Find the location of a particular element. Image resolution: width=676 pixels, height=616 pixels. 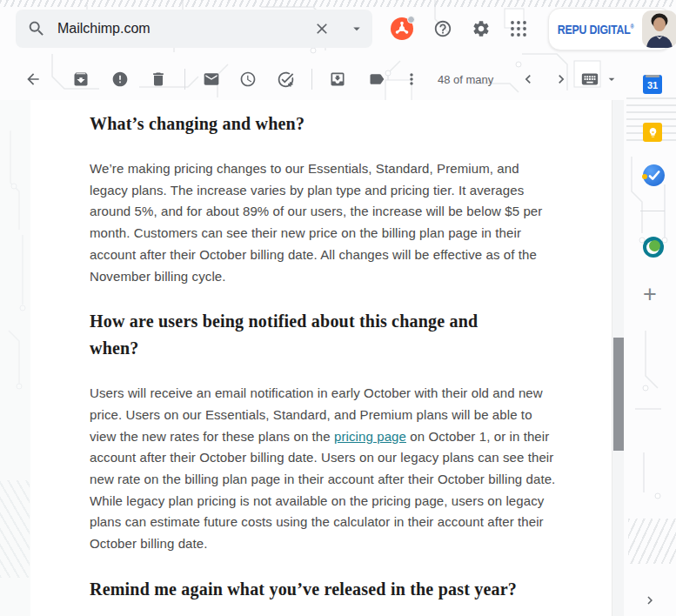

snooze-clock-icon is located at coordinates (248, 79).